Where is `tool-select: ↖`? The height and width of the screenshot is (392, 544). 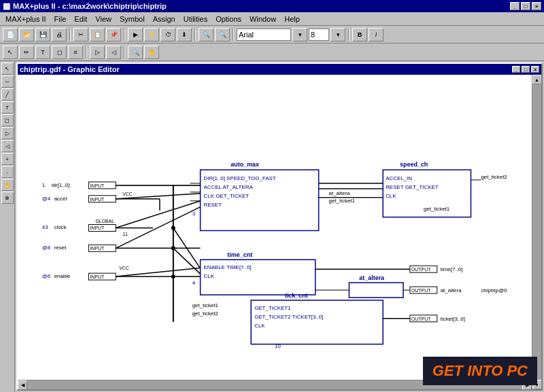
tool-select: ↖ is located at coordinates (10, 52).